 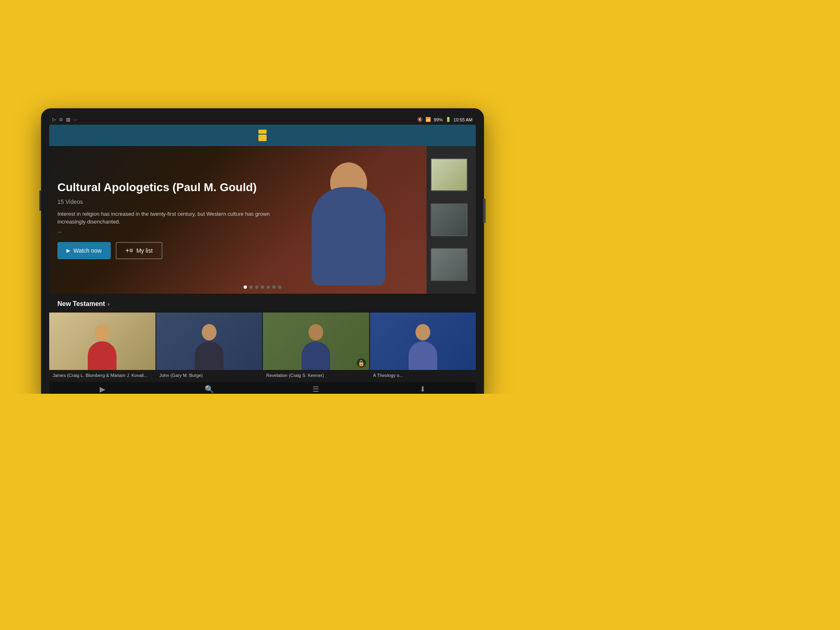 I want to click on status-bar-left: ▷ ⊙ ▨ ···, so click(x=65, y=120).